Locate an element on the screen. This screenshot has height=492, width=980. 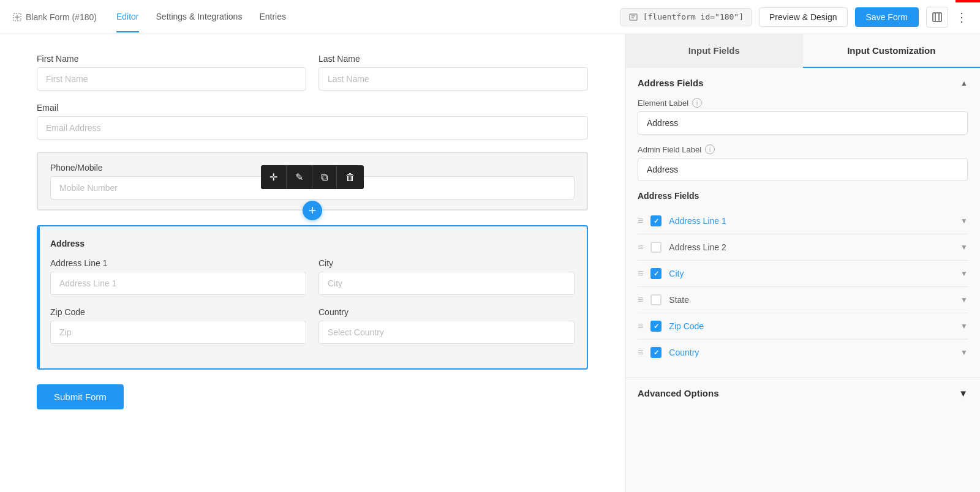
field-item-name-1: Address Line 2 is located at coordinates (811, 247).